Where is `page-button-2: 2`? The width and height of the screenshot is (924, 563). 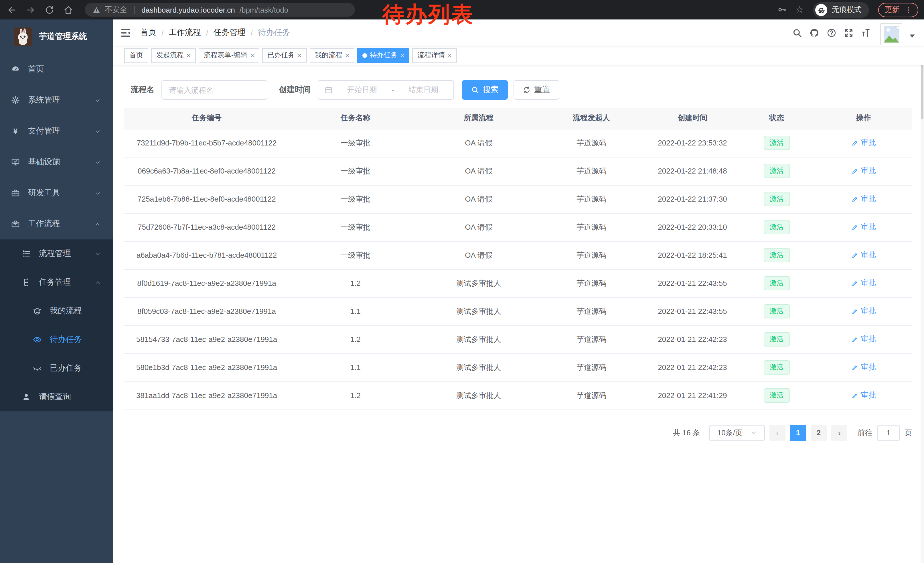
page-button-2: 2 is located at coordinates (819, 433).